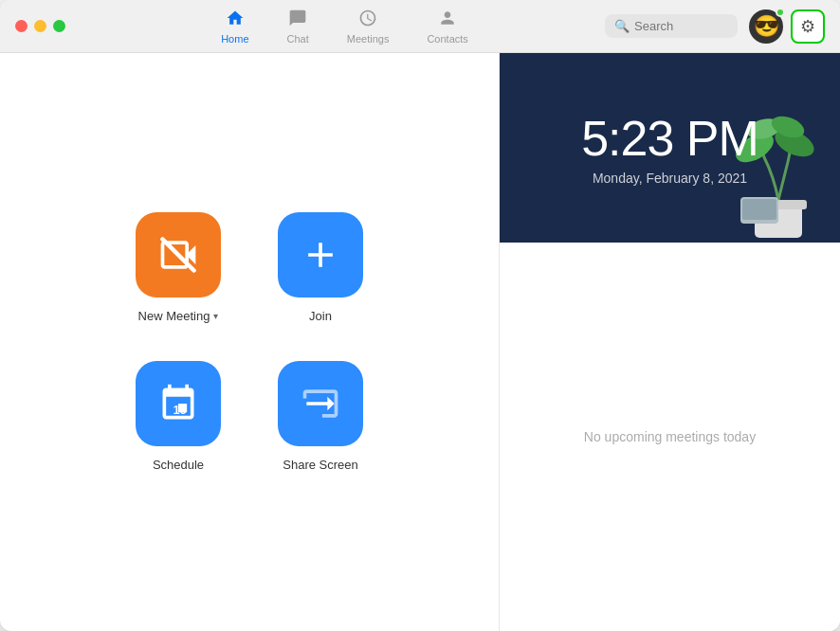 This screenshot has height=631, width=840. I want to click on join-item: Join, so click(320, 267).